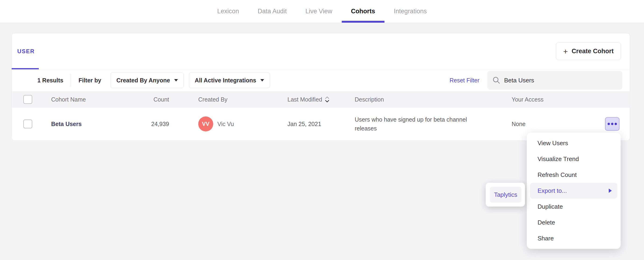  I want to click on integrations-dropdown: All Active Integrations, so click(230, 80).